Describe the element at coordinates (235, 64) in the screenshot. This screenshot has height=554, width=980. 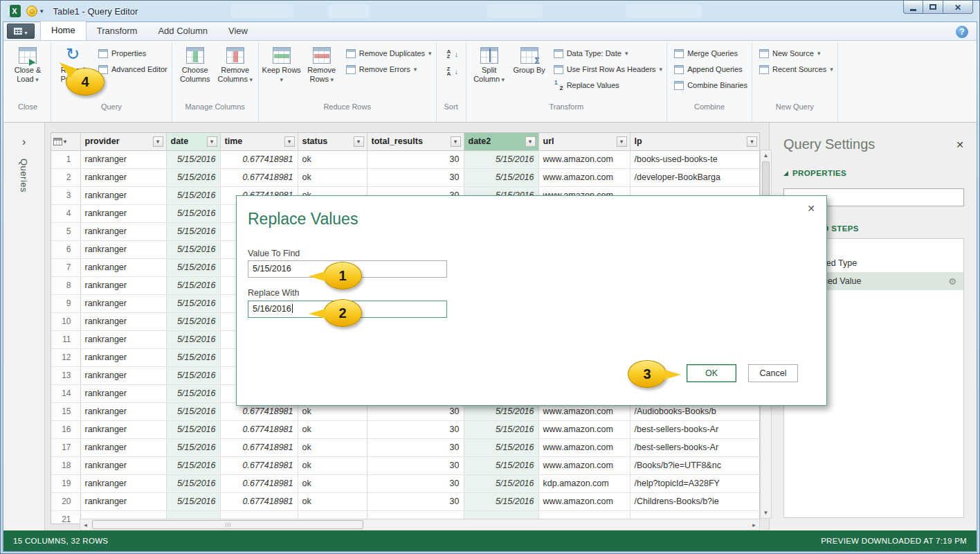
I see `remove-columns-button: Remove Columns` at that location.